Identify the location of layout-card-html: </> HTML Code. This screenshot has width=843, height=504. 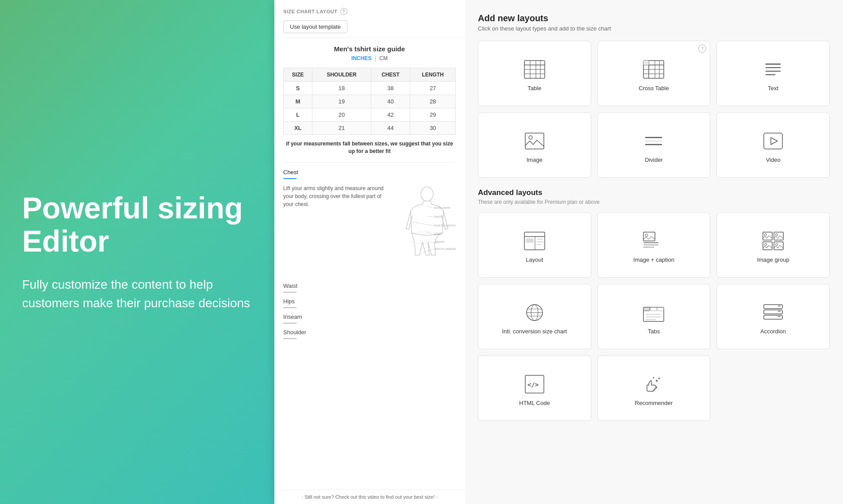
(535, 388).